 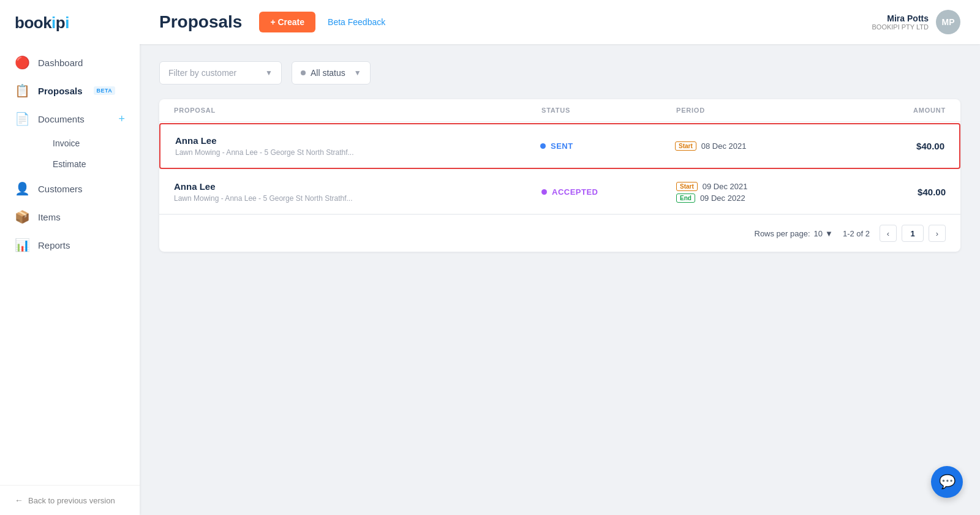 I want to click on sidebar-item-label: Dashboard, so click(x=60, y=62).